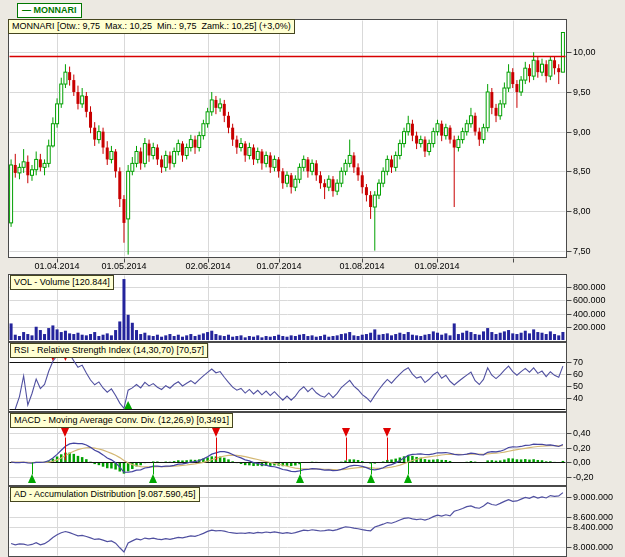  Describe the element at coordinates (122, 420) in the screenshot. I see `macd-panel-header: MACD - Moving Average Conv. Div. (12,26,…` at that location.